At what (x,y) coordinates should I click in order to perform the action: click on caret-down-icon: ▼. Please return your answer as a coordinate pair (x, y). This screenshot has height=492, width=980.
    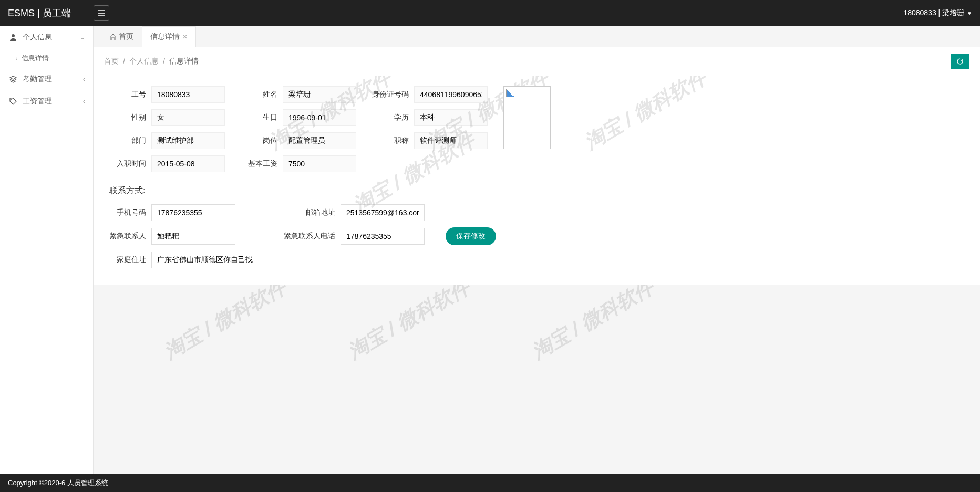
    Looking at the image, I should click on (969, 14).